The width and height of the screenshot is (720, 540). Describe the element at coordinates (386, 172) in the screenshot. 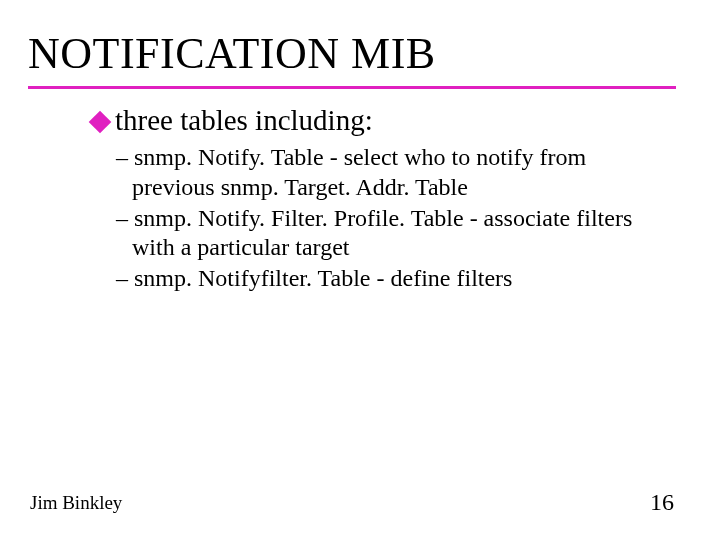

I see `sub-bullet-item: – snmp. Notify. Table - select who to no…` at that location.